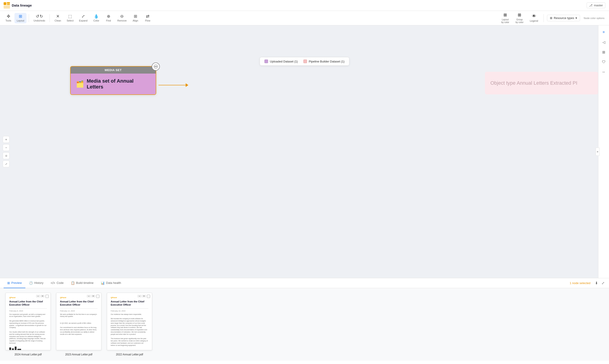 Image resolution: width=609 pixels, height=364 pixels. Describe the element at coordinates (17, 283) in the screenshot. I see `tab-preview-label: Preview` at that location.